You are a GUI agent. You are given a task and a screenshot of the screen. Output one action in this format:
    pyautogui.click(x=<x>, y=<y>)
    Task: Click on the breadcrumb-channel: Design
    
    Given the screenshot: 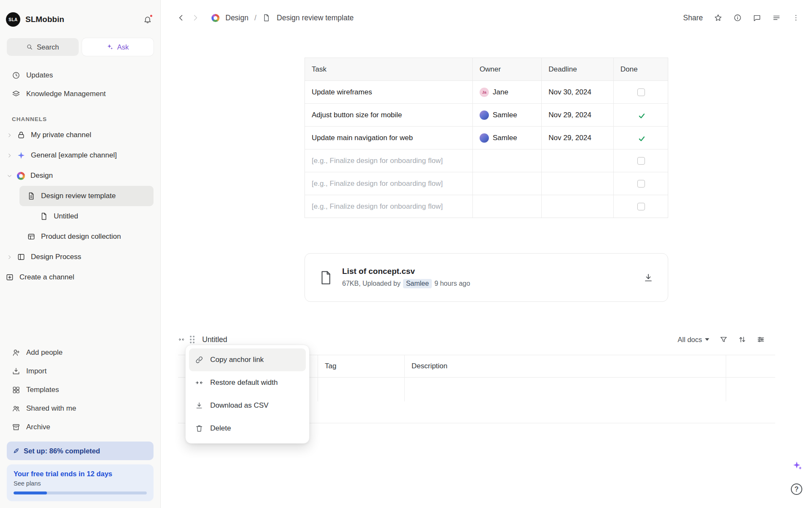 What is the action you would take?
    pyautogui.click(x=237, y=18)
    